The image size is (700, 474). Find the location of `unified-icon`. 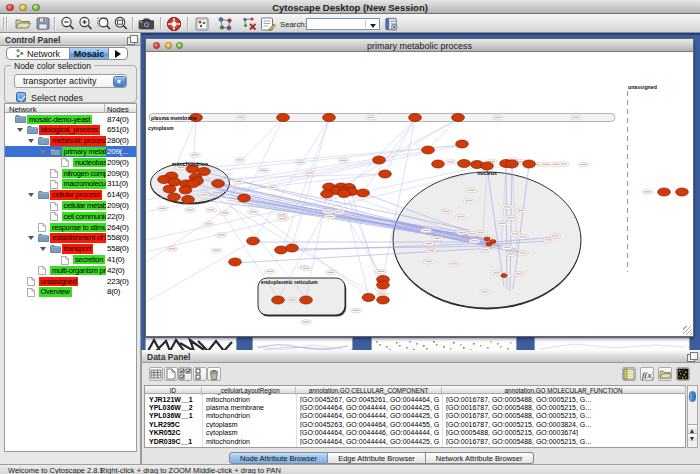

unified-icon is located at coordinates (200, 374).